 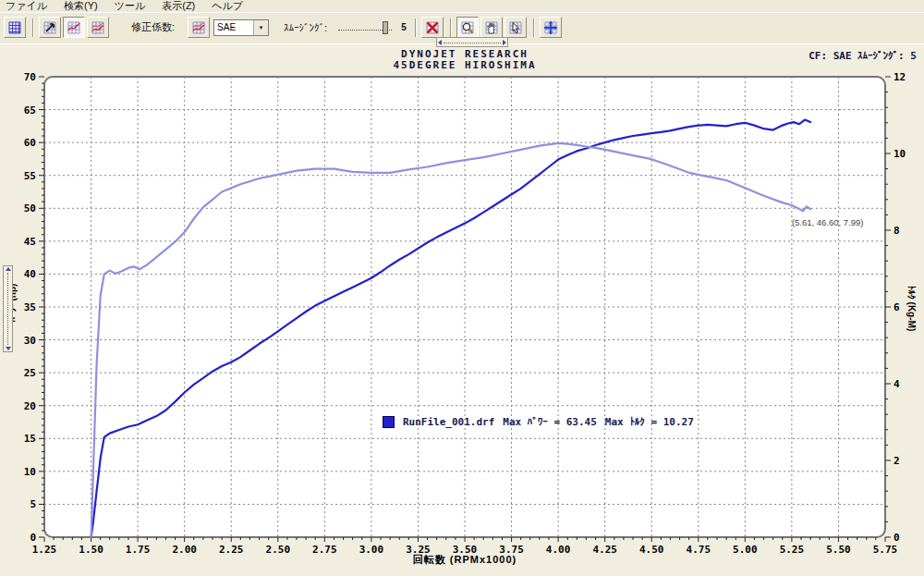 I want to click on svg-text: 4, so click(x=896, y=385).